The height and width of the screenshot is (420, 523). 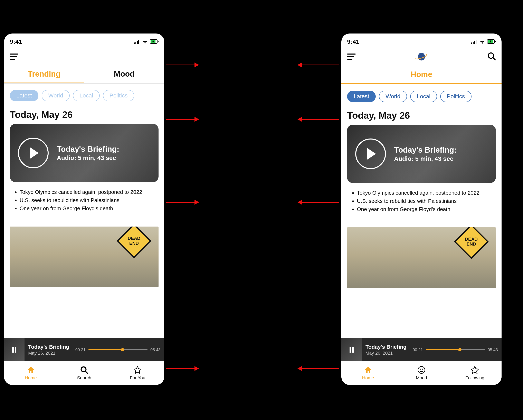 What do you see at coordinates (422, 373) in the screenshot?
I see `bottom-nav: Home Mood Following` at bounding box center [422, 373].